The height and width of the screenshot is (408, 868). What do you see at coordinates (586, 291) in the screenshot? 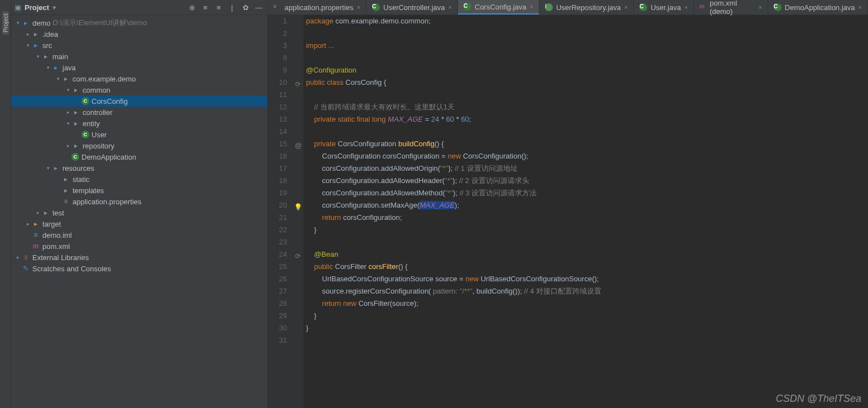
I see `code-line: source.registerCorsConfiguration( patter…` at bounding box center [586, 291].